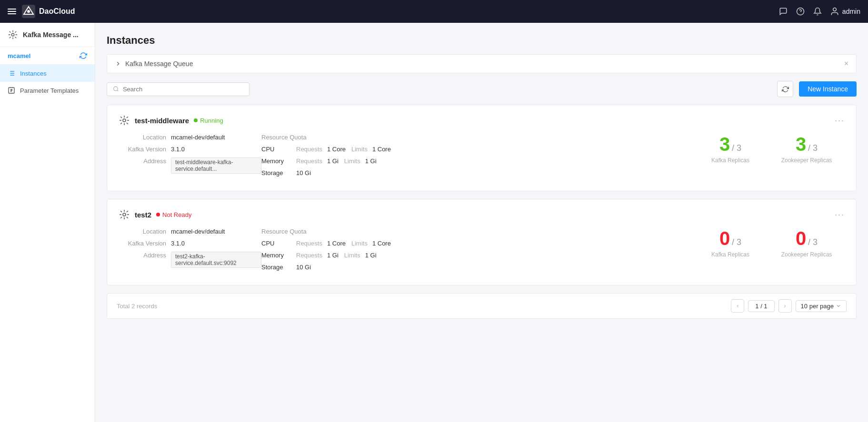  What do you see at coordinates (216, 260) in the screenshot?
I see `address-value: test2-kafka-service.default.svc:9092` at bounding box center [216, 260].